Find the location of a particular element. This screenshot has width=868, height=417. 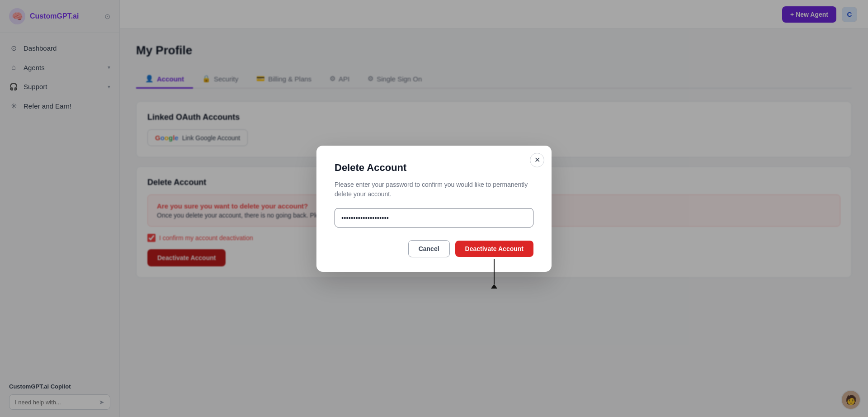

modal-close-button: ✕ is located at coordinates (537, 160).